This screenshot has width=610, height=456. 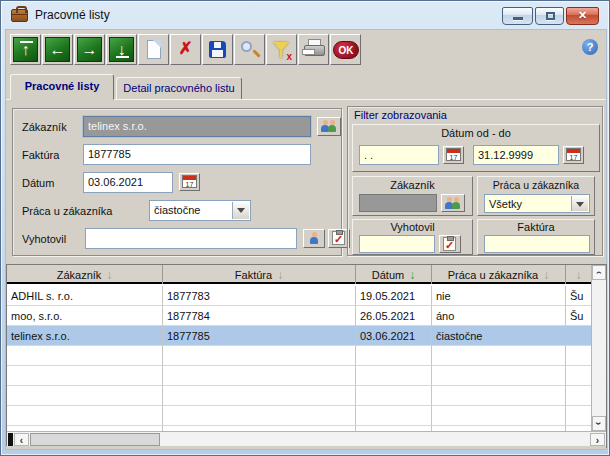 I want to click on last-record-icon: ↓, so click(x=122, y=50).